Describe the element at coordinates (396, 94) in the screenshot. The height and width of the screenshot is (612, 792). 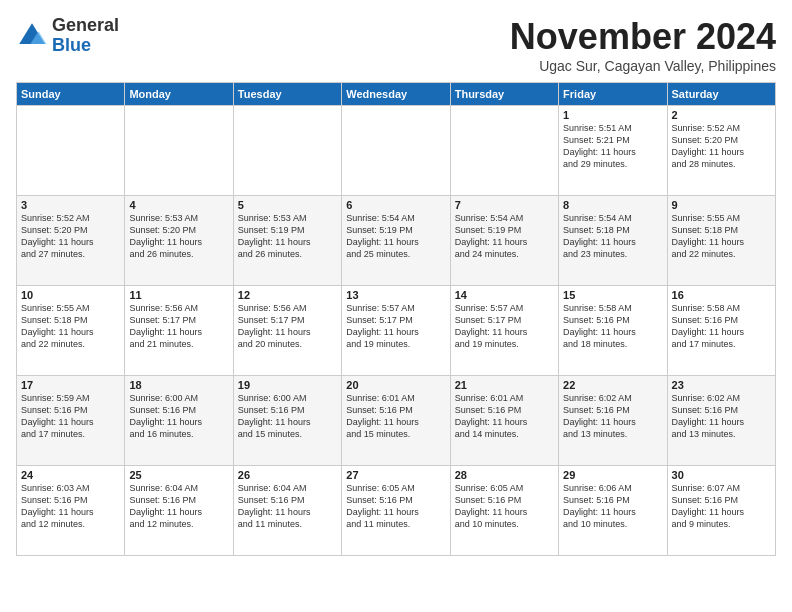
I see `day-header-wednesday: Wednesday` at that location.